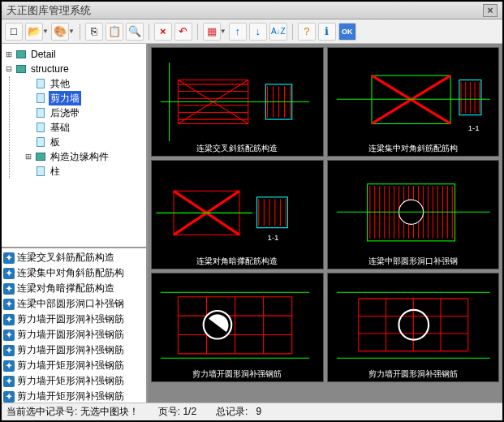 Image resolution: width=504 pixels, height=422 pixels. I want to click on tree-node-1: 剪力墙, so click(84, 98).